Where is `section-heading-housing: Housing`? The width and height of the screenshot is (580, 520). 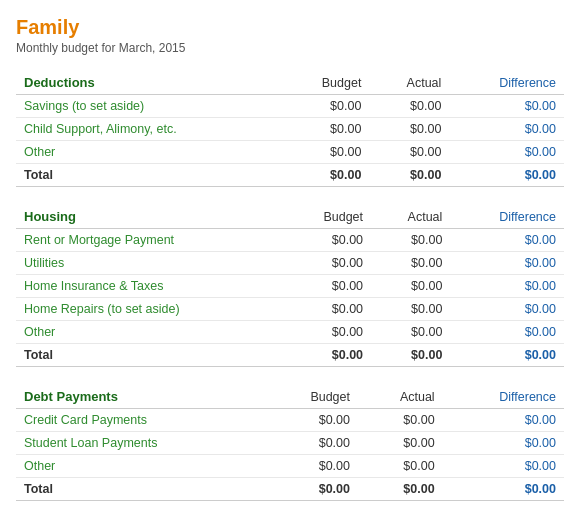 section-heading-housing: Housing is located at coordinates (150, 217).